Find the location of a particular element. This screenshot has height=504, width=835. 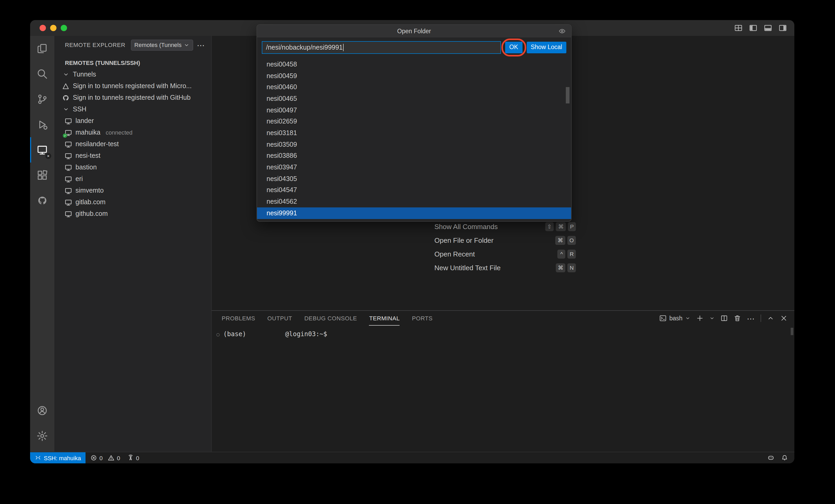

tree-item-tunnels: Tunnels is located at coordinates (133, 75).